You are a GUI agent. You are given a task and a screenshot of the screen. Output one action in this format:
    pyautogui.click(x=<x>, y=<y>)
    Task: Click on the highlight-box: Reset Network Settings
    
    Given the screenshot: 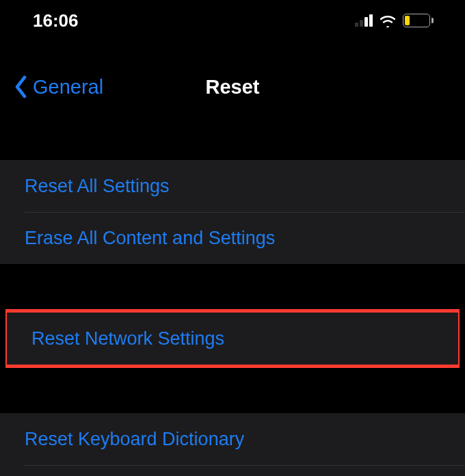 What is the action you would take?
    pyautogui.click(x=232, y=339)
    